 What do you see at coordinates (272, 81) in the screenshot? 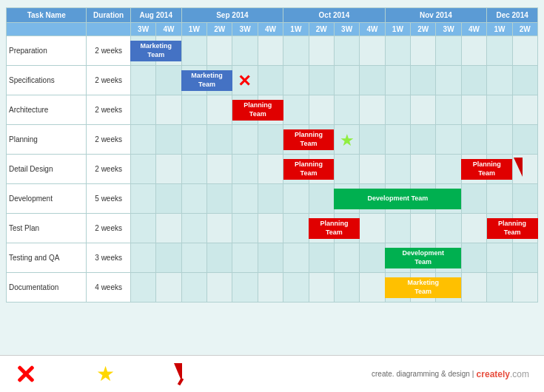
I see `task-row: Specifications2 weeks` at bounding box center [272, 81].